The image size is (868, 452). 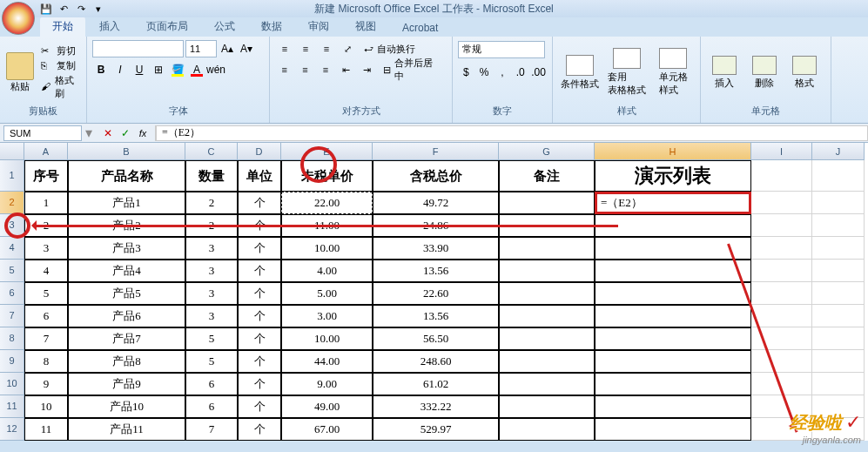 What do you see at coordinates (12, 316) in the screenshot?
I see `row-header-7: 7` at bounding box center [12, 316].